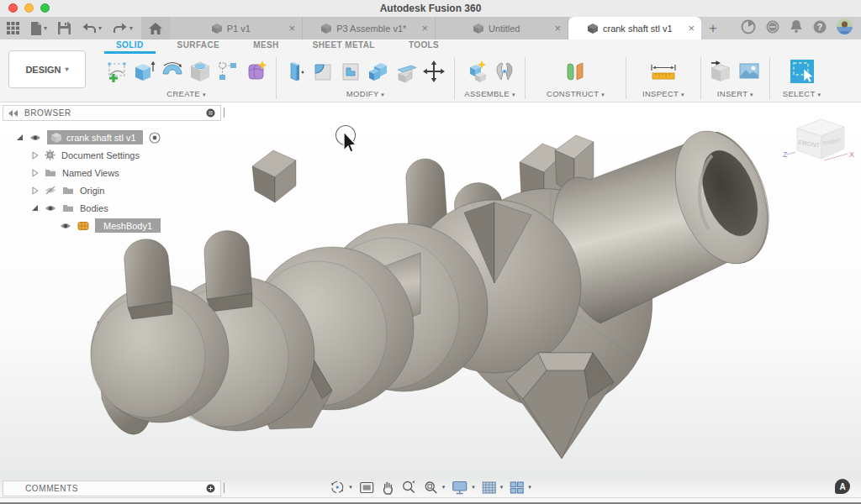  I want to click on job-status-icon, so click(773, 29).